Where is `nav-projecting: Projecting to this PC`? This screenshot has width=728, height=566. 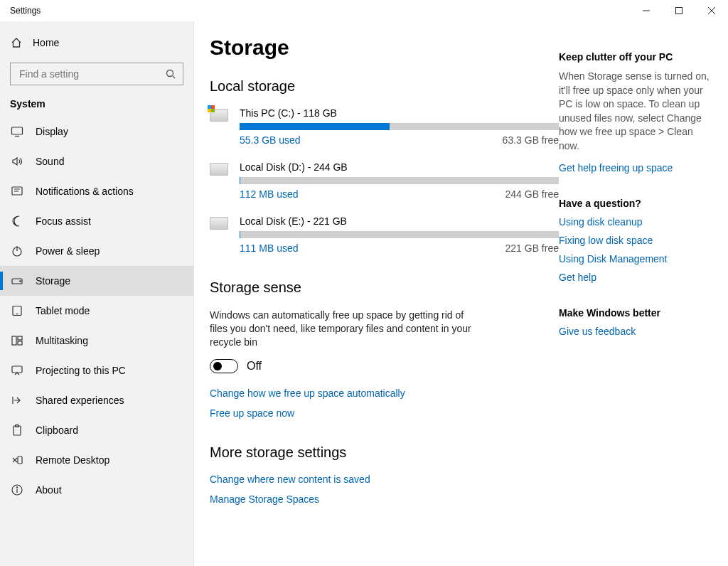
nav-projecting: Projecting to this PC is located at coordinates (97, 370).